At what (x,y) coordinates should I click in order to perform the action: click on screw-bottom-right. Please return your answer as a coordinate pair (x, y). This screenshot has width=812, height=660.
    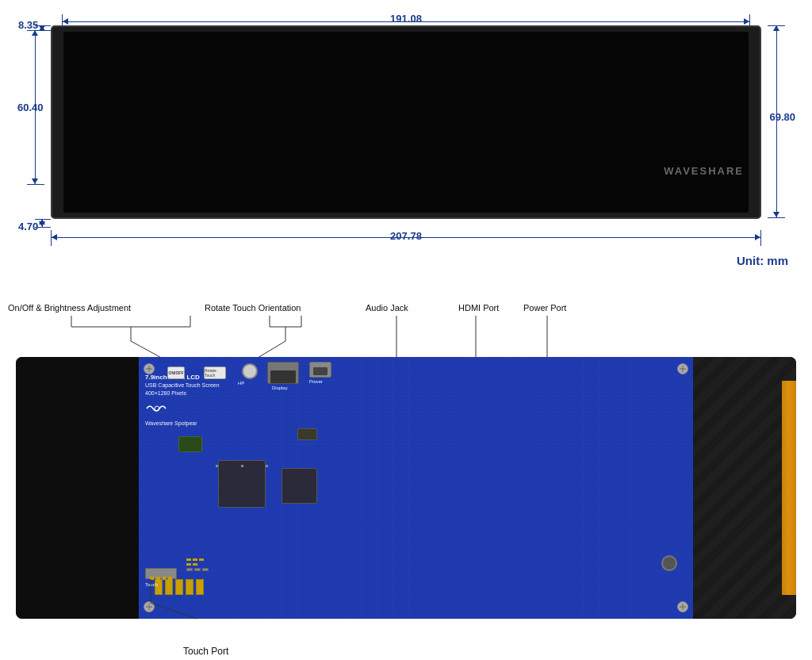
    Looking at the image, I should click on (683, 607).